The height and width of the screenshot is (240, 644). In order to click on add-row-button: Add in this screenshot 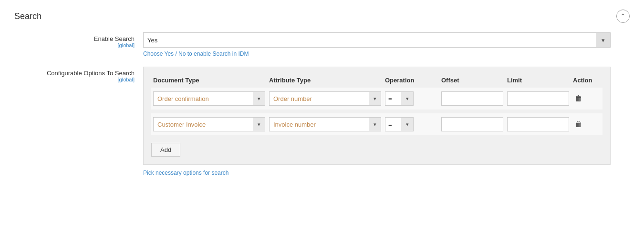, I will do `click(166, 150)`.